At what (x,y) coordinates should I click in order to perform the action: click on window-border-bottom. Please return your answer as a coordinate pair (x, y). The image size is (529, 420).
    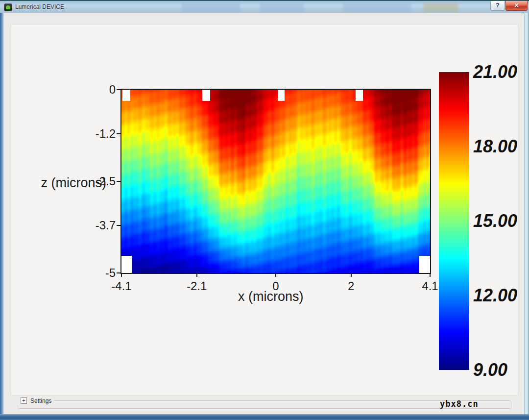
    Looking at the image, I should click on (264, 417).